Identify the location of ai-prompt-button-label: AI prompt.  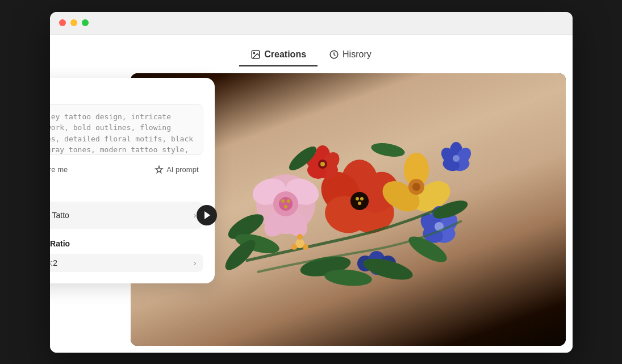
(182, 169).